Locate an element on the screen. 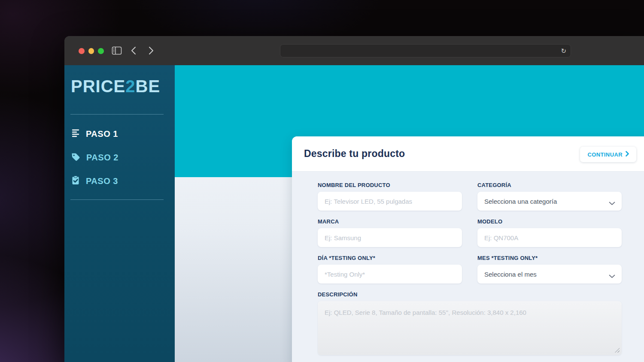 The width and height of the screenshot is (644, 362). field-label: MARCA is located at coordinates (390, 221).